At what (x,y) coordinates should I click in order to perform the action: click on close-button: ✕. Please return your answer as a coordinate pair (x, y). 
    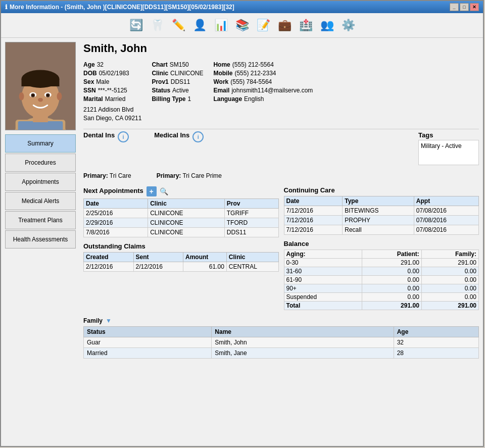
    Looking at the image, I should click on (474, 7).